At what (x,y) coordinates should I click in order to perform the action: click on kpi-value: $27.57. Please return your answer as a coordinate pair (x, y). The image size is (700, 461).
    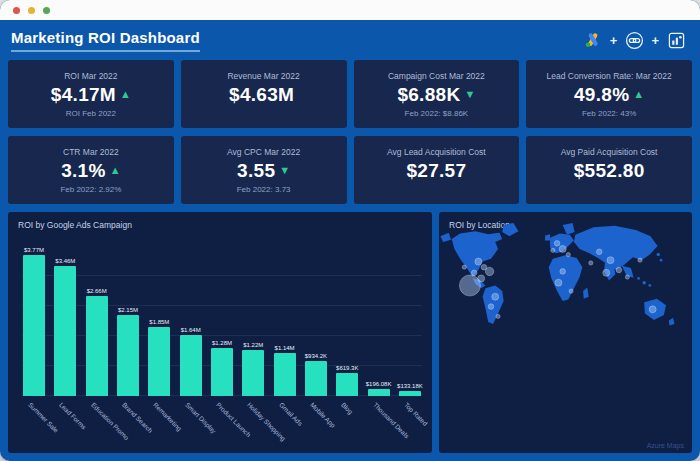
    Looking at the image, I should click on (436, 171).